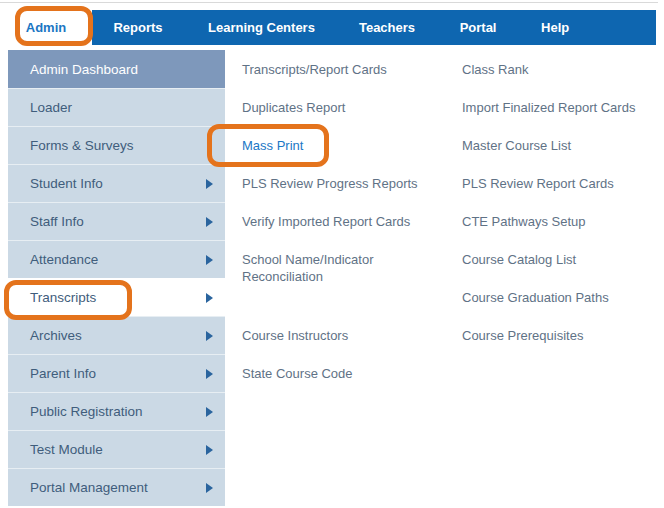 The height and width of the screenshot is (508, 664). I want to click on sidebar-item-test-module: Test Module, so click(116, 449).